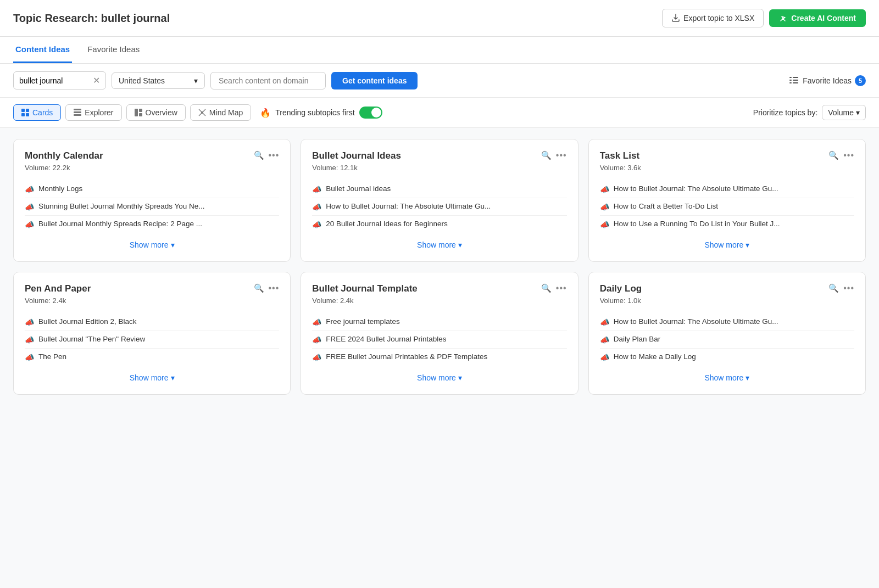  I want to click on card-item: 📣 Stunning Bullet Journal Monthly Spread…, so click(152, 206).